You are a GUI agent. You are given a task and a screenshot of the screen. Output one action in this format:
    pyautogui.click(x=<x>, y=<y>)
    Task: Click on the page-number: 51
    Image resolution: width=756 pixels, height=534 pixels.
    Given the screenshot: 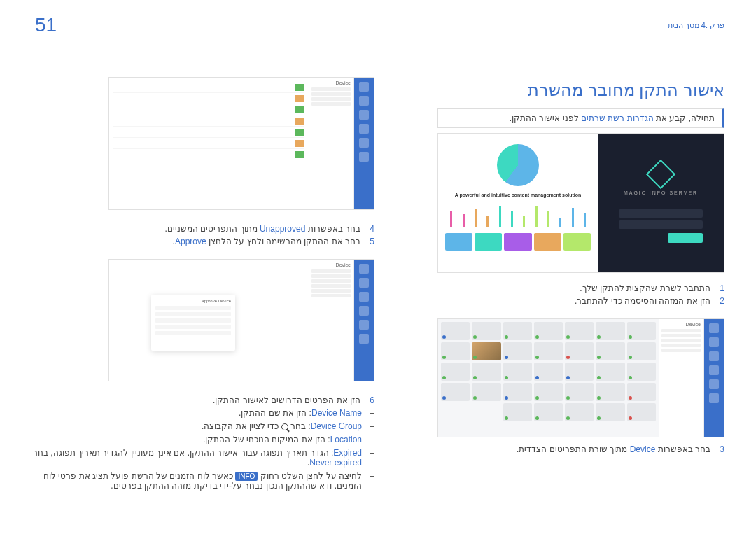 What is the action you would take?
    pyautogui.click(x=46, y=25)
    